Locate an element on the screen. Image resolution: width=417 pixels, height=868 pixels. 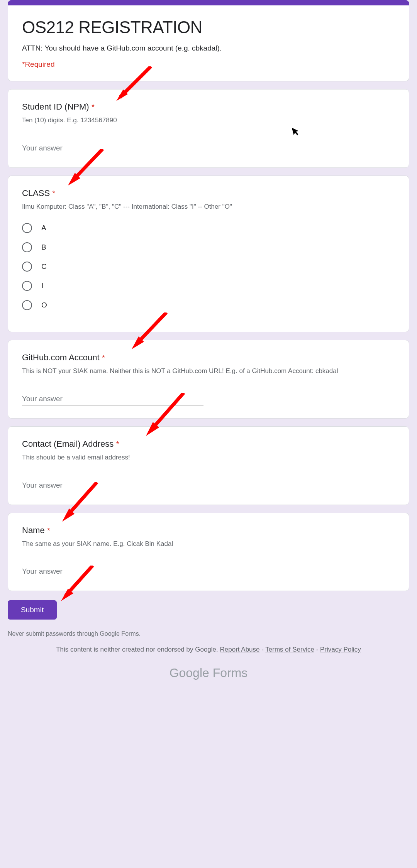
radio-label: B is located at coordinates (44, 247).